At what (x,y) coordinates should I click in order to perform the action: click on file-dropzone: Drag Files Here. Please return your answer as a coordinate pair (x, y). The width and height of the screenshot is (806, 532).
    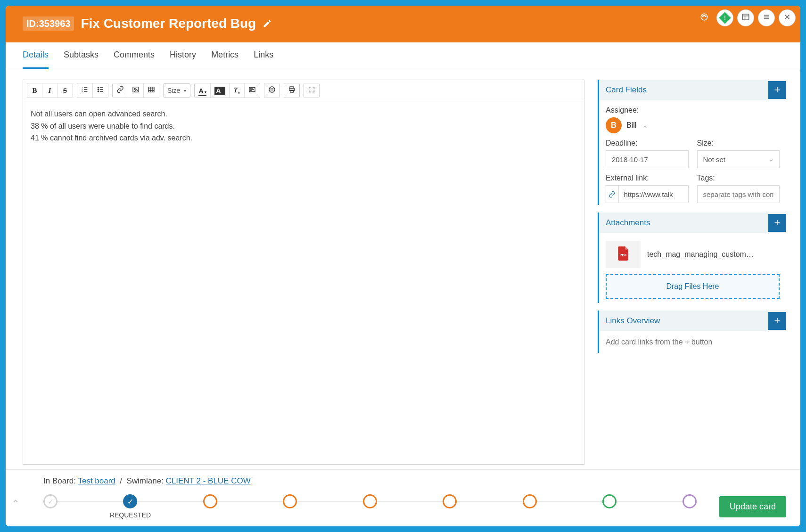
    Looking at the image, I should click on (693, 286).